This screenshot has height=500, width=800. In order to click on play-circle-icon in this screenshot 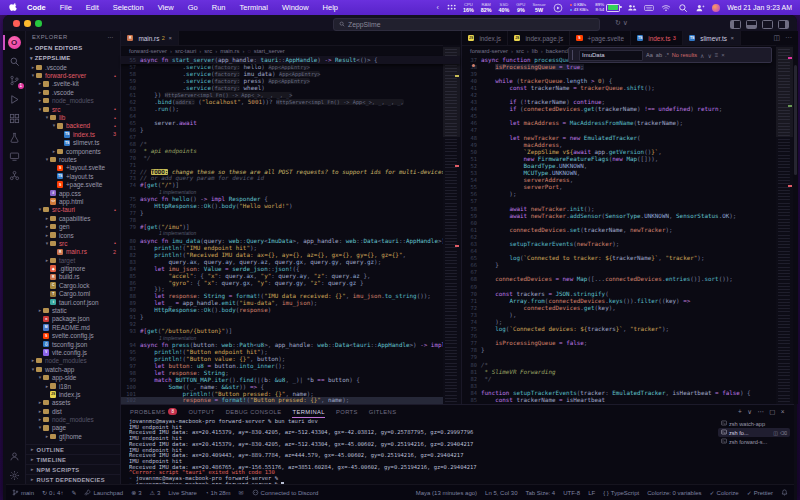, I will do `click(558, 8)`.